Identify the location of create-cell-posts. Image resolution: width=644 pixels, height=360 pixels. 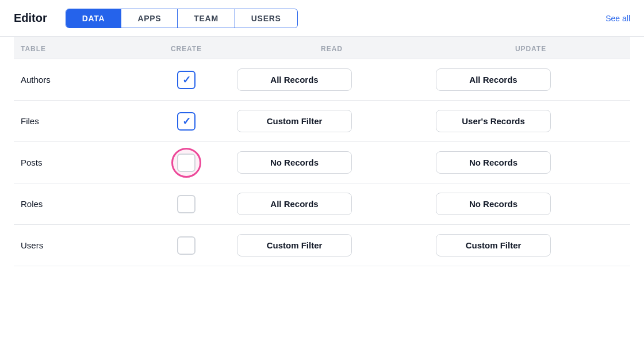
(186, 163).